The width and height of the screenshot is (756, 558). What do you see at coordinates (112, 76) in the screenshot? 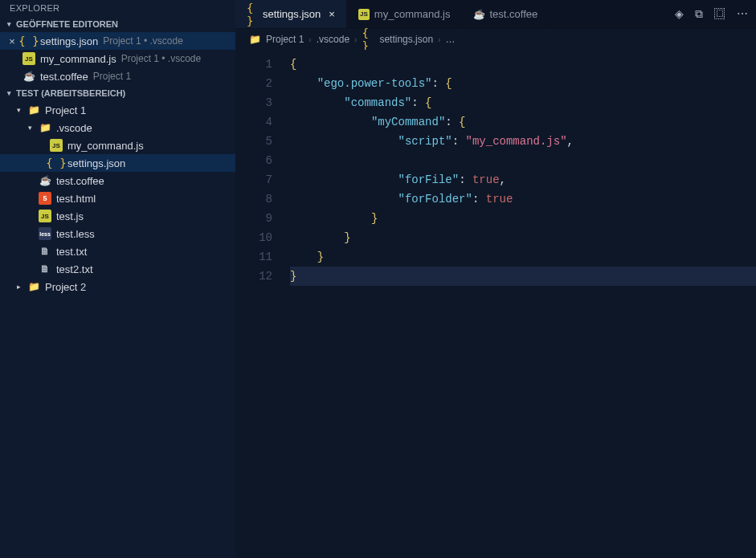
I see `file-subpath: Project 1` at bounding box center [112, 76].